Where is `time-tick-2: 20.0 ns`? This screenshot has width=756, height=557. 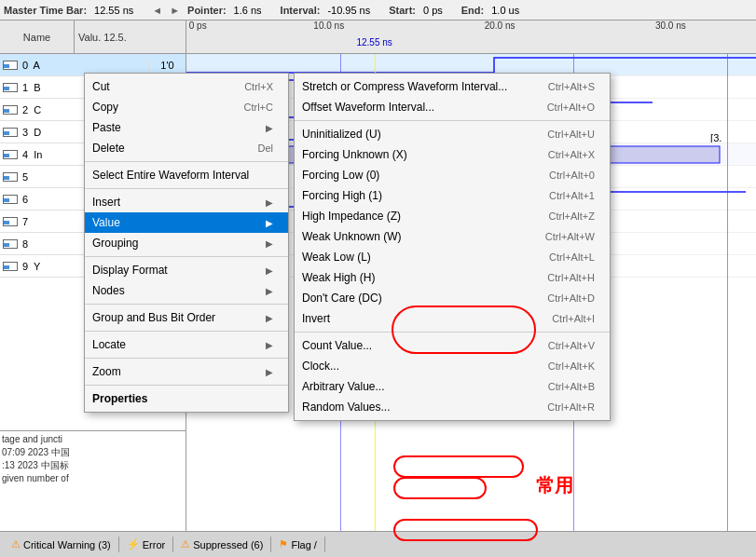
time-tick-2: 20.0 ns is located at coordinates (500, 26).